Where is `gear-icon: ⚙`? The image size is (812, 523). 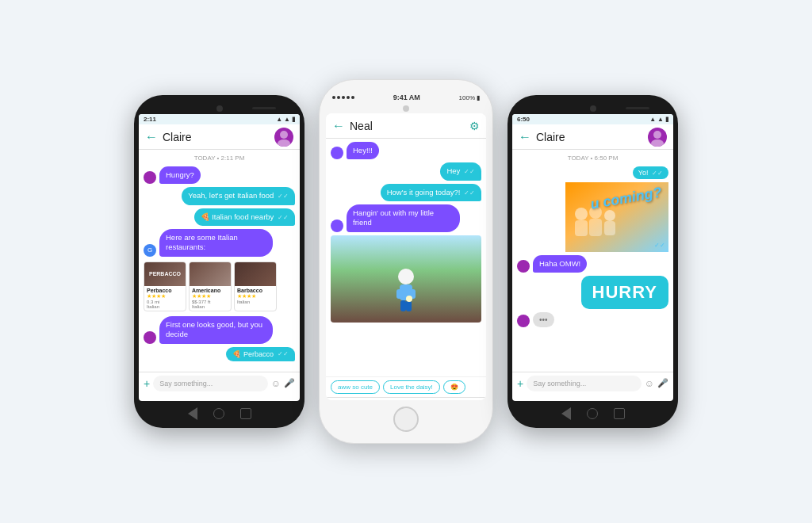
gear-icon: ⚙ is located at coordinates (474, 126).